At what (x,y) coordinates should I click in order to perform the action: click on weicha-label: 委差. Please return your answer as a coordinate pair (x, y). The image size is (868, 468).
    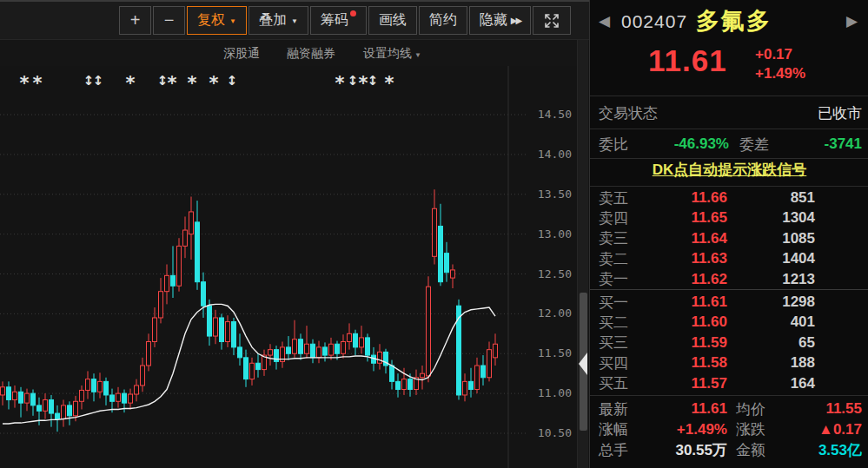
    Looking at the image, I should click on (756, 144).